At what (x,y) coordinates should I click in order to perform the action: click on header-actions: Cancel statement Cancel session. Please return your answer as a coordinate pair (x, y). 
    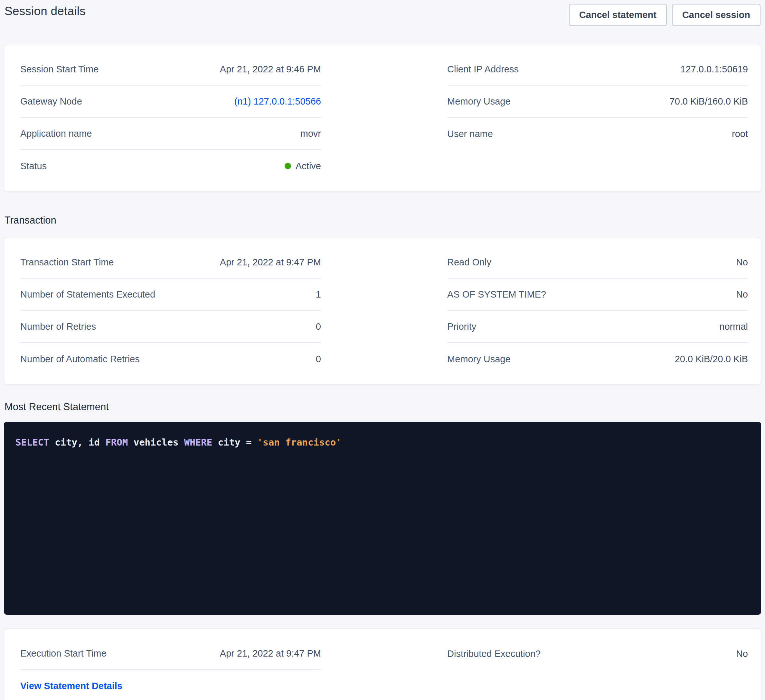
    Looking at the image, I should click on (665, 15).